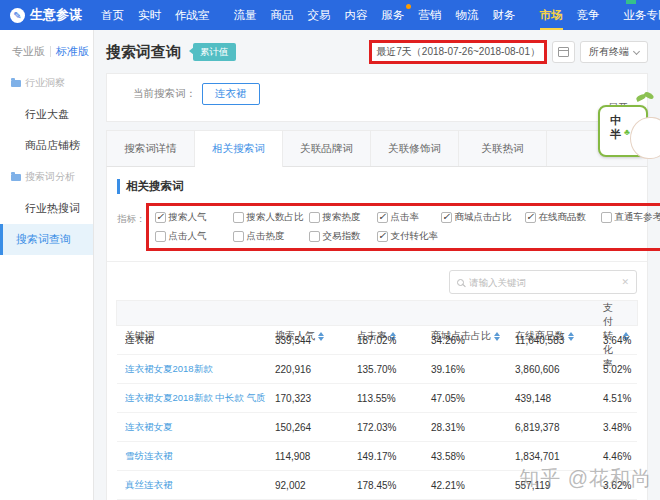  Describe the element at coordinates (214, 52) in the screenshot. I see `cumulative-badge: 累计值` at that location.